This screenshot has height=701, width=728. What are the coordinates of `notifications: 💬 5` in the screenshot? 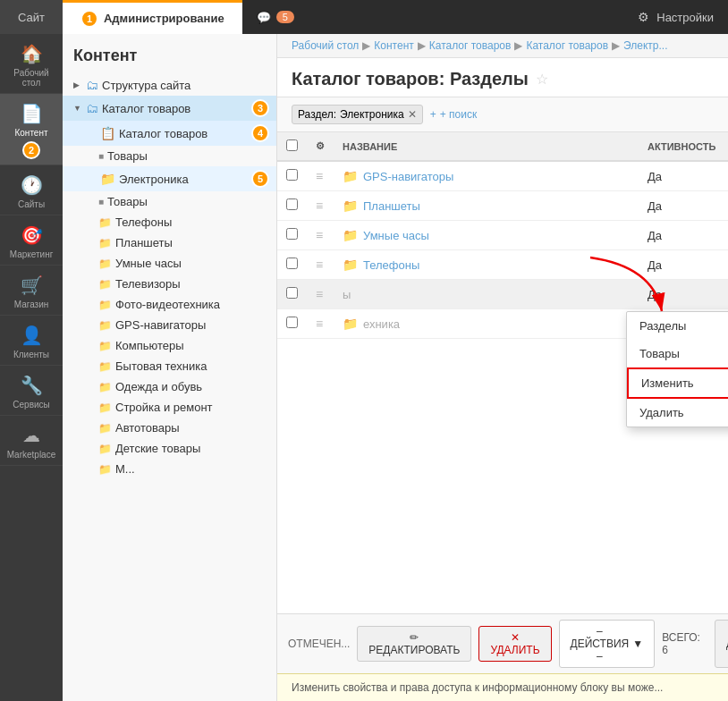 It's located at (277, 18).